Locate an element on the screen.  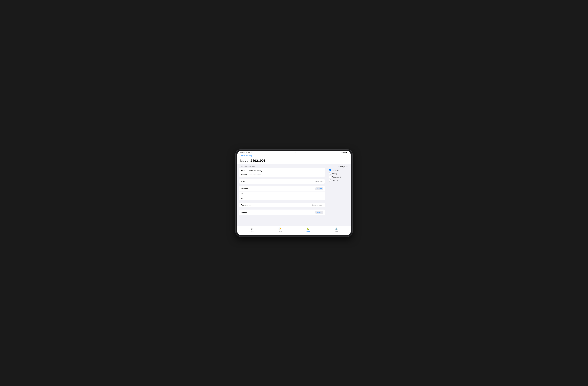
radio-reporters-label: Reporters is located at coordinates (336, 180).